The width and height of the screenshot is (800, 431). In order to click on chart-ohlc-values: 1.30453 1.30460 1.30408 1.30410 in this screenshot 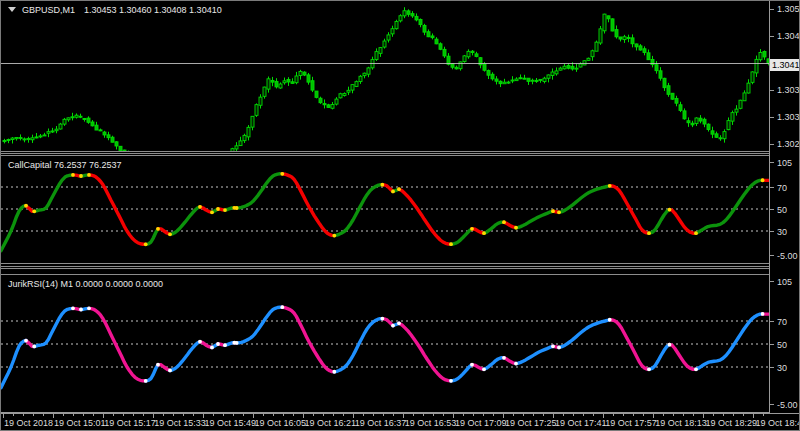, I will do `click(153, 10)`.